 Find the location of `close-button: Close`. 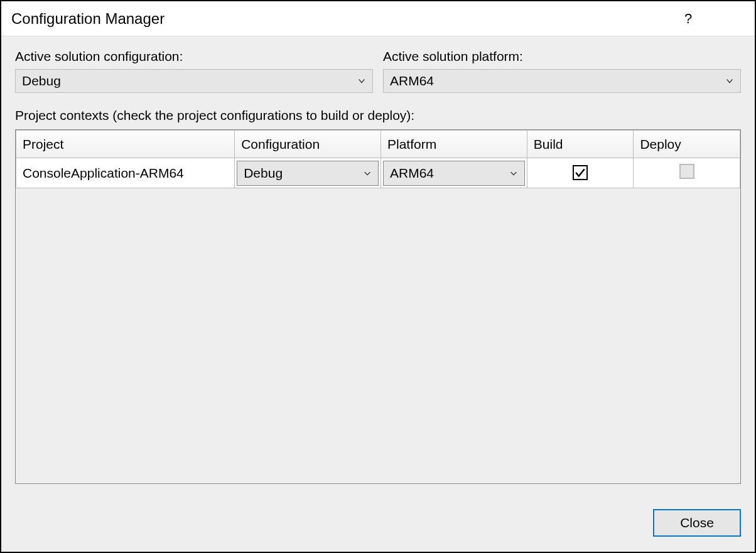

close-button: Close is located at coordinates (697, 523).